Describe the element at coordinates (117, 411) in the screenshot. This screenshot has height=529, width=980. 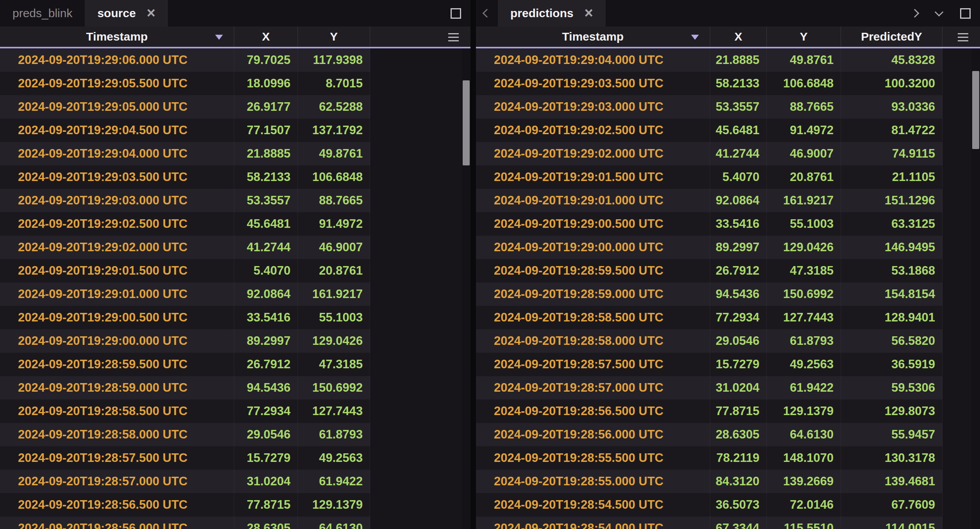
I see `cell-timestamp: 2024-09-20T19:28:58.500 UTC` at that location.